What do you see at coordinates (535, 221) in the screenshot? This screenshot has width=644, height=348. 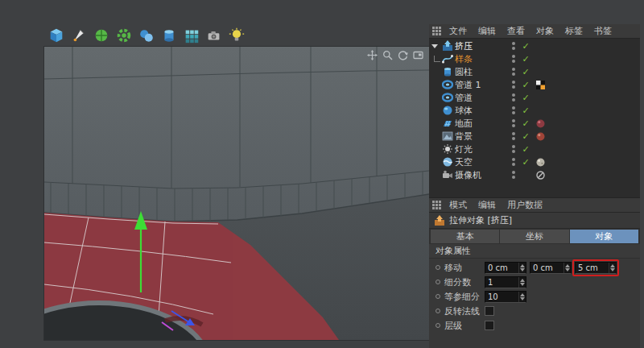 I see `attribute-title-row: 拉伸对象 [挤压]` at bounding box center [535, 221].